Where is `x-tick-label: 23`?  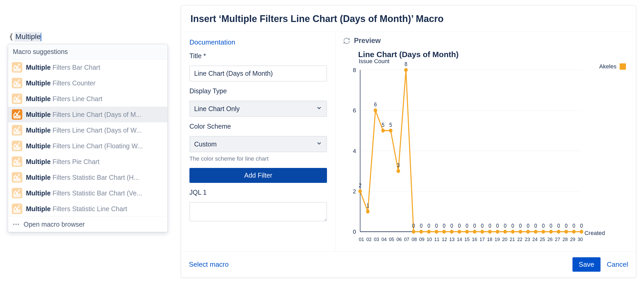 x-tick-label: 23 is located at coordinates (528, 239).